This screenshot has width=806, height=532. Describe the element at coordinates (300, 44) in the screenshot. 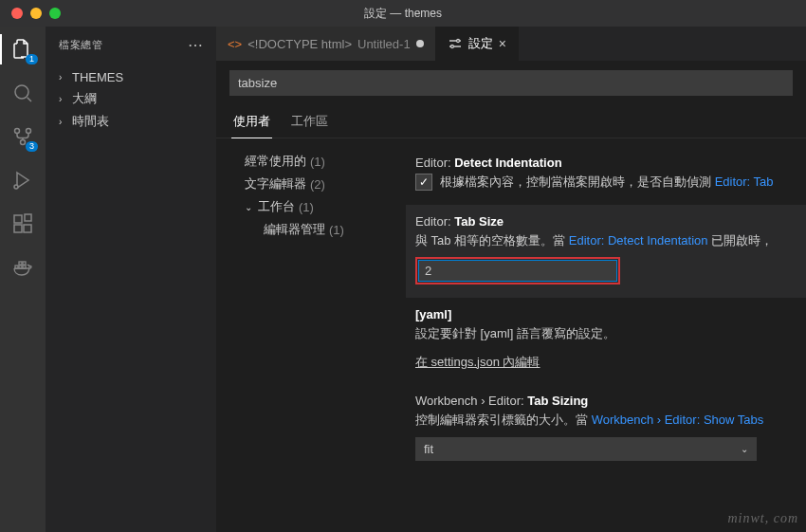

I see `tab-label: <!DOCTYPE html>` at that location.